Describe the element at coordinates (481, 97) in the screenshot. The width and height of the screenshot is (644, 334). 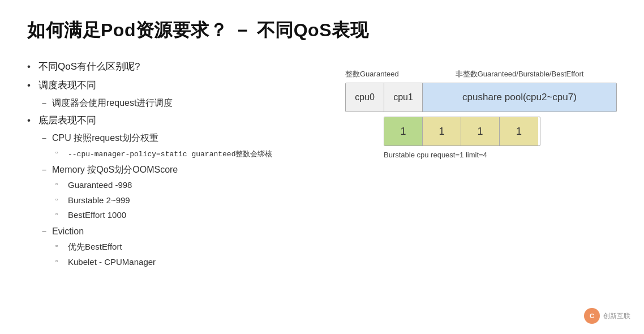
I see `cpu-row: cpu0 cpu1 cpushare pool(cpu2~cpu7)` at that location.